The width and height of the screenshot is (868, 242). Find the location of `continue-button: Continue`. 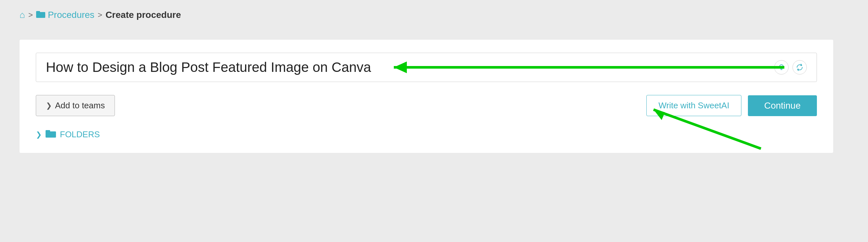

continue-button: Continue is located at coordinates (782, 106).